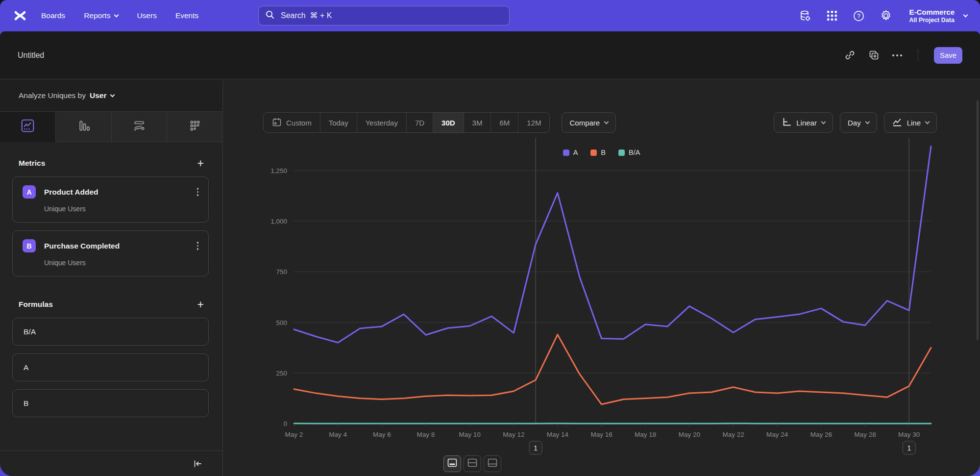  What do you see at coordinates (585, 123) in the screenshot?
I see `compare-label: Compare` at bounding box center [585, 123].